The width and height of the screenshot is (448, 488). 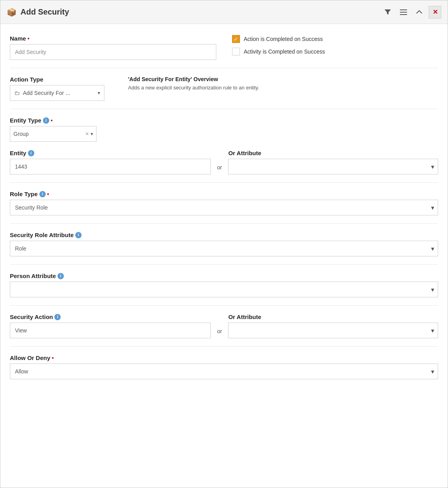 What do you see at coordinates (333, 153) in the screenshot?
I see `or-attribute-label: Or Attribute` at bounding box center [333, 153].